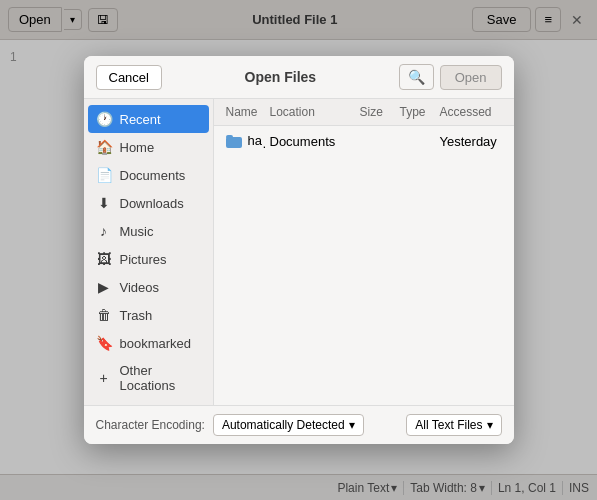 This screenshot has width=597, height=500. What do you see at coordinates (234, 141) in the screenshot?
I see `folder-svg` at bounding box center [234, 141].